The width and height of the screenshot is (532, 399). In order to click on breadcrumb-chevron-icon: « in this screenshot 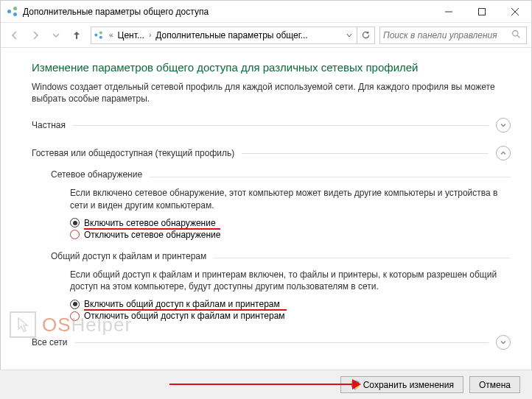, I will do `click(111, 35)`.